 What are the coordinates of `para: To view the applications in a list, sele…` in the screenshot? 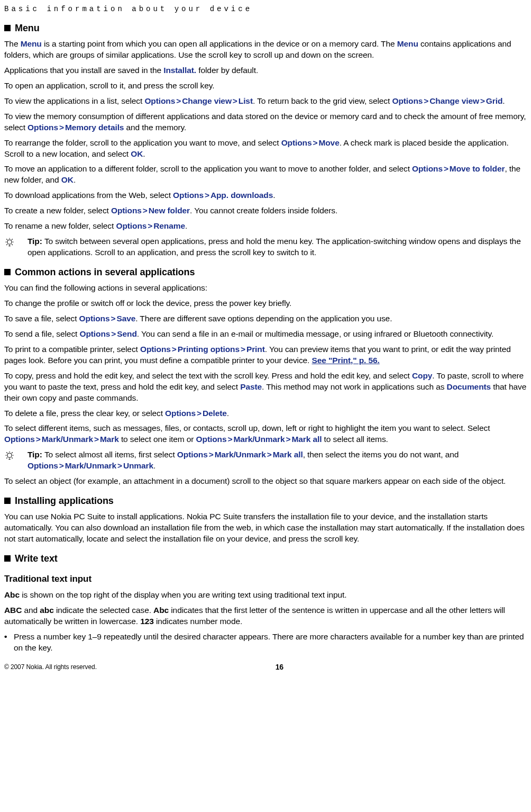 It's located at (266, 102).